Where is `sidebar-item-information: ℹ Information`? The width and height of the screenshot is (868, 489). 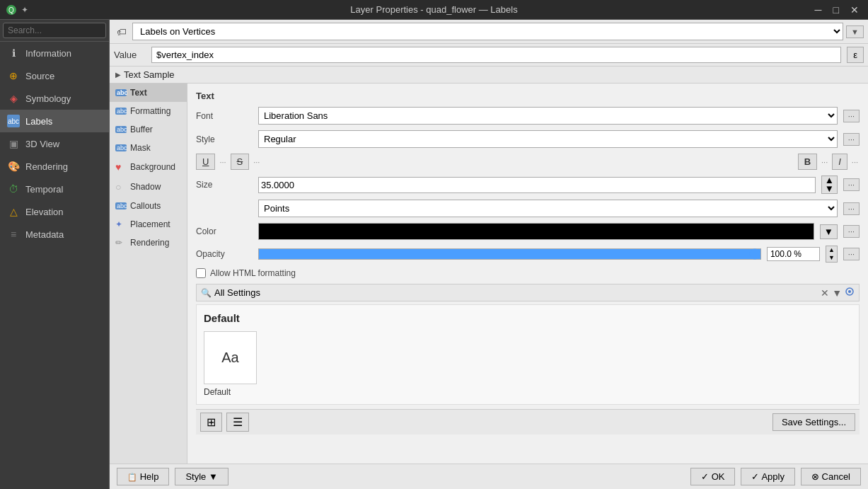 sidebar-item-information: ℹ Information is located at coordinates (54, 53).